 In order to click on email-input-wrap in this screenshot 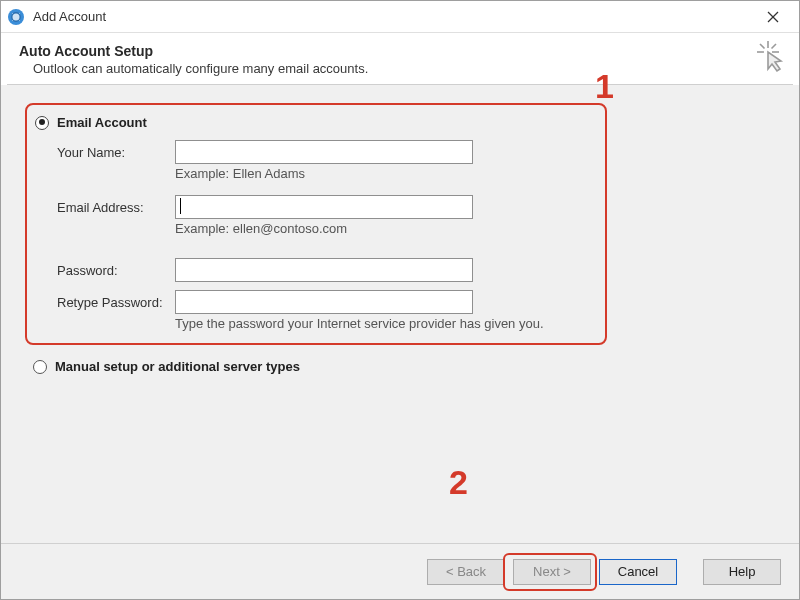, I will do `click(324, 207)`.